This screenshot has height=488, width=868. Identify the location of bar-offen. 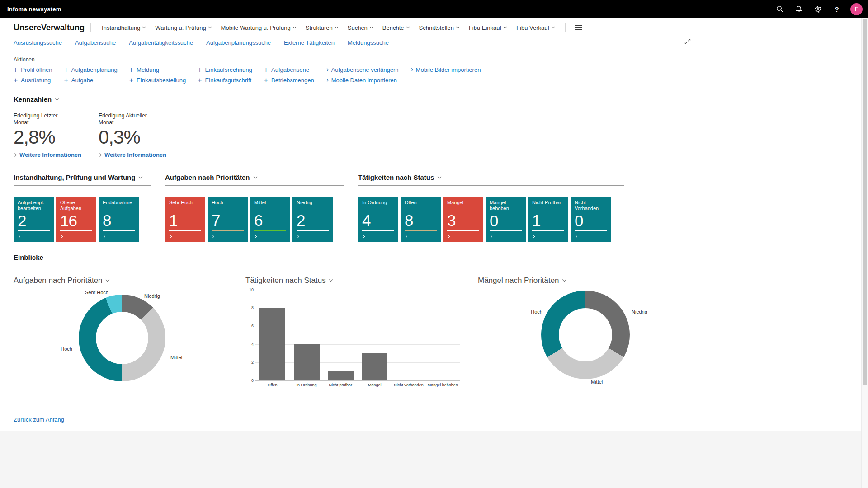
(272, 344).